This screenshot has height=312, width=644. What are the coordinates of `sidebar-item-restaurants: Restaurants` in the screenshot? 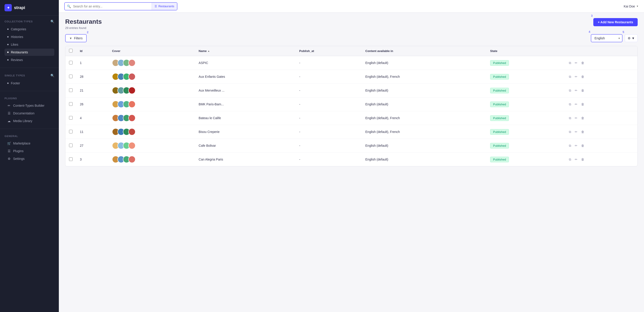 It's located at (30, 52).